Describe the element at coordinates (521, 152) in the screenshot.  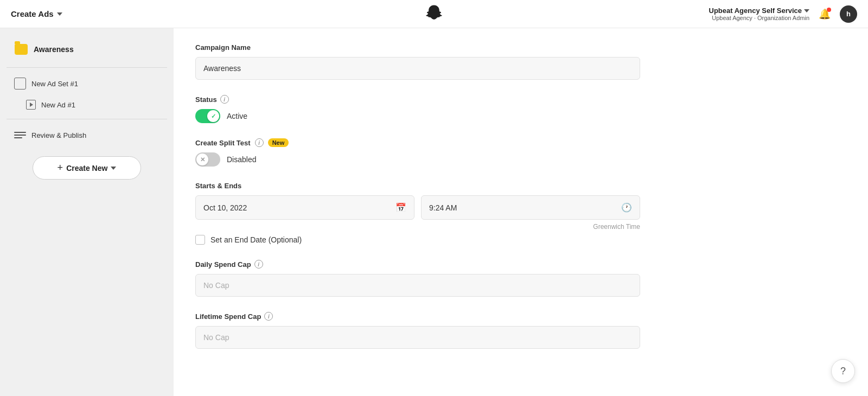
I see `split-test-group: Create Split Test i New ✕ Disabled` at that location.